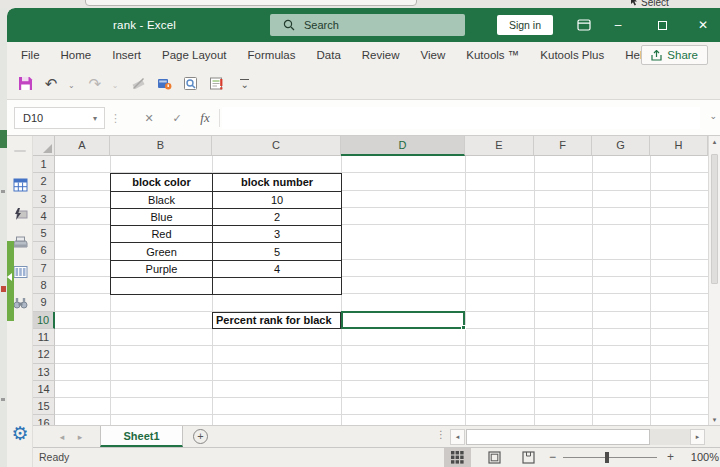  Describe the element at coordinates (20, 272) in the screenshot. I see `columns-pane-button` at that location.